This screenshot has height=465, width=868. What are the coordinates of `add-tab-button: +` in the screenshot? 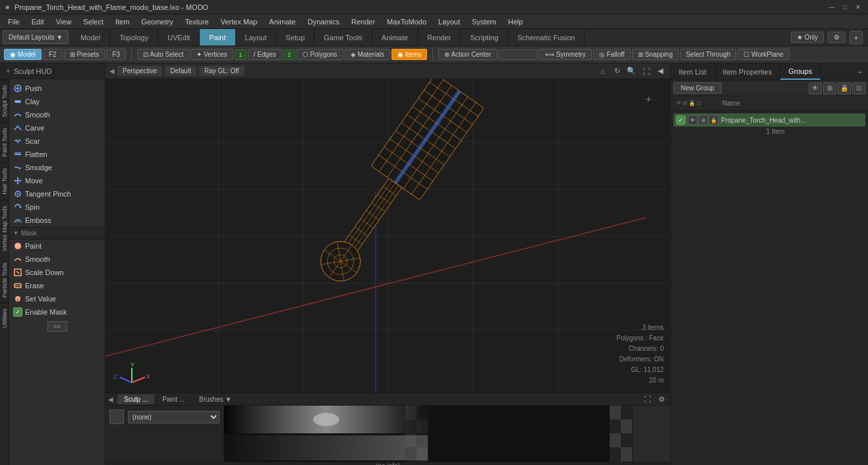 It's located at (856, 38).